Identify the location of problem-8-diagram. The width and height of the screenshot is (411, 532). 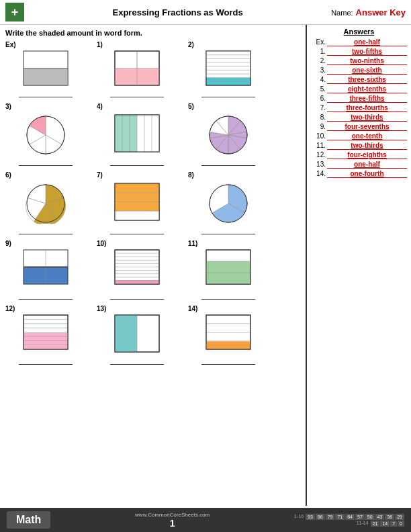
(228, 202).